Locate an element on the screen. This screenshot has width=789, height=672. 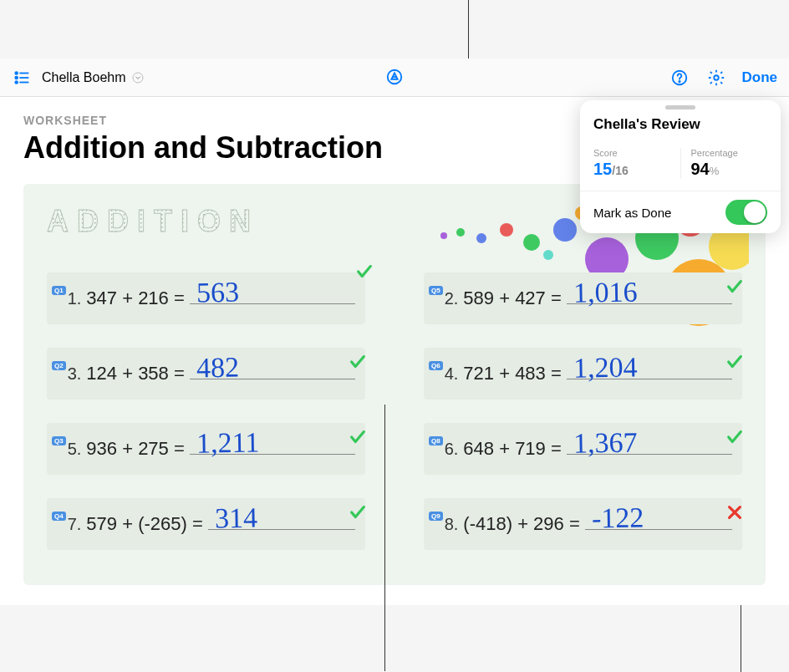
score-total: 16 is located at coordinates (622, 171).